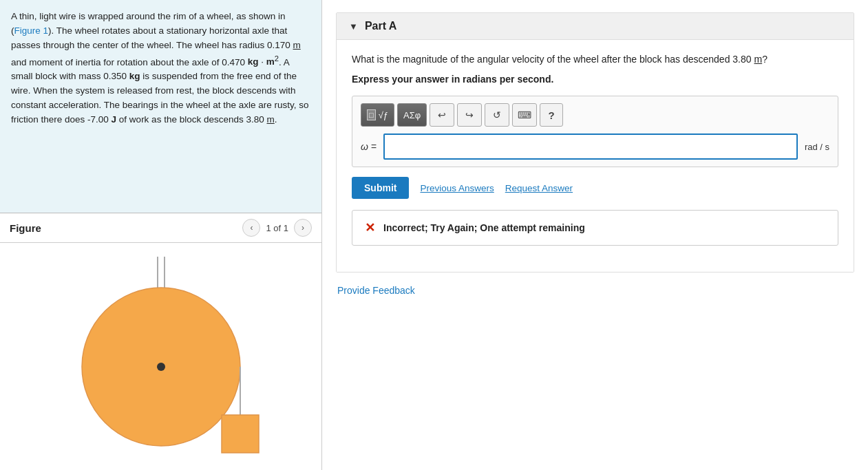  Describe the element at coordinates (539, 189) in the screenshot. I see `request-answer-button: Request Answer` at that location.